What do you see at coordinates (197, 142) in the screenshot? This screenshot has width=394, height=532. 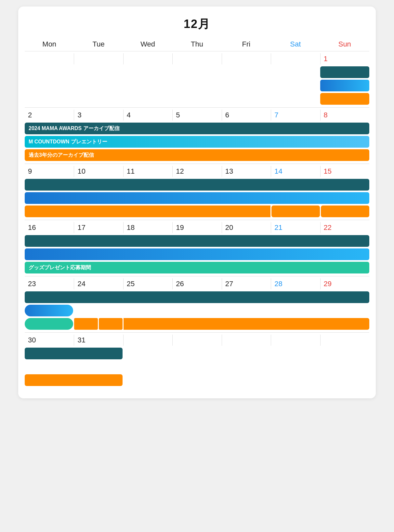 I see `event-bars-1: 2024 MAMA AWARDS アーカイブ配信 M COUNTDOWN プレエ…` at bounding box center [197, 142].